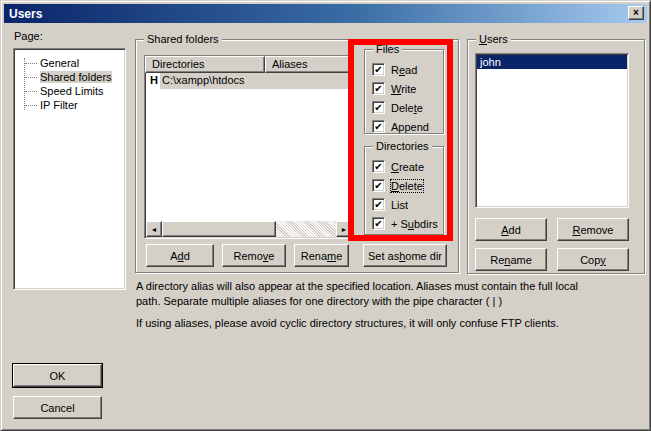  What do you see at coordinates (70, 169) in the screenshot?
I see `page-tree: GeneralShared foldersSpeed LimitsIP Filt…` at bounding box center [70, 169].